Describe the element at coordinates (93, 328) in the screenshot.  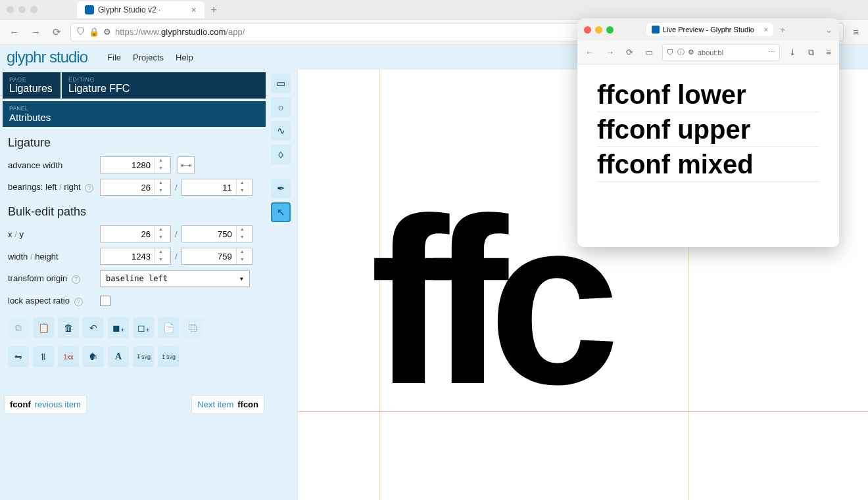
I see `undo-button: ↶` at that location.